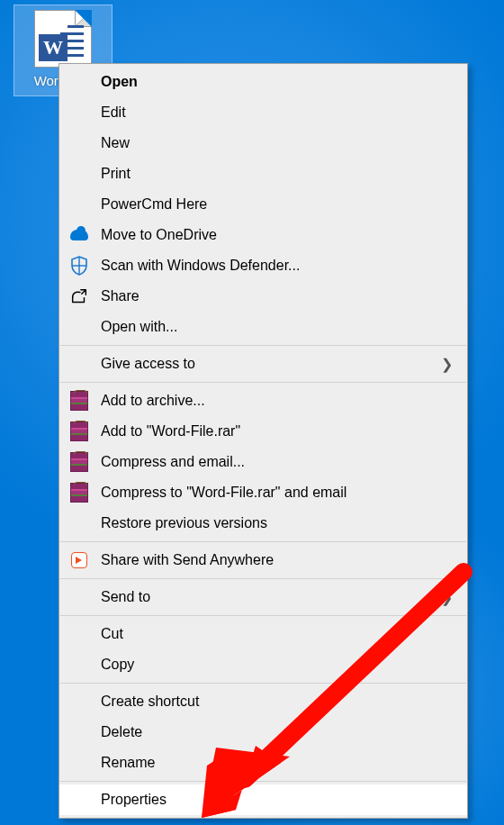 The height and width of the screenshot is (825, 504). I want to click on menu-item-new: New, so click(263, 143).